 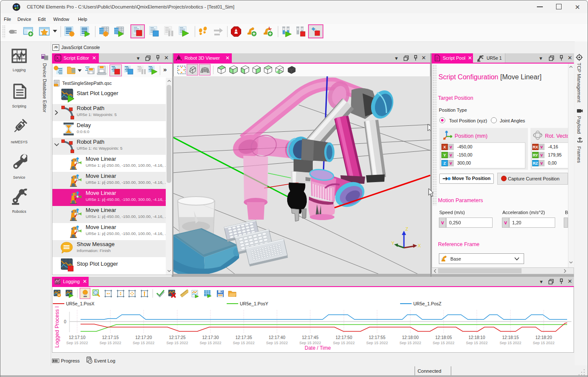 I want to click on svg-text: Y, so click(x=393, y=243).